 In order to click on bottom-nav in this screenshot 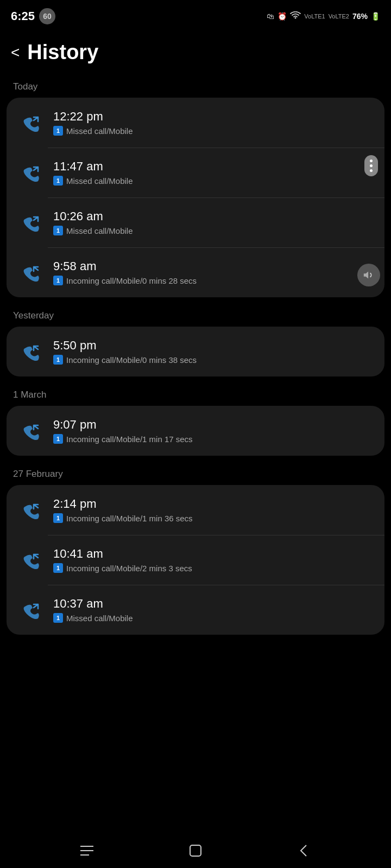, I will do `click(195, 851)`.